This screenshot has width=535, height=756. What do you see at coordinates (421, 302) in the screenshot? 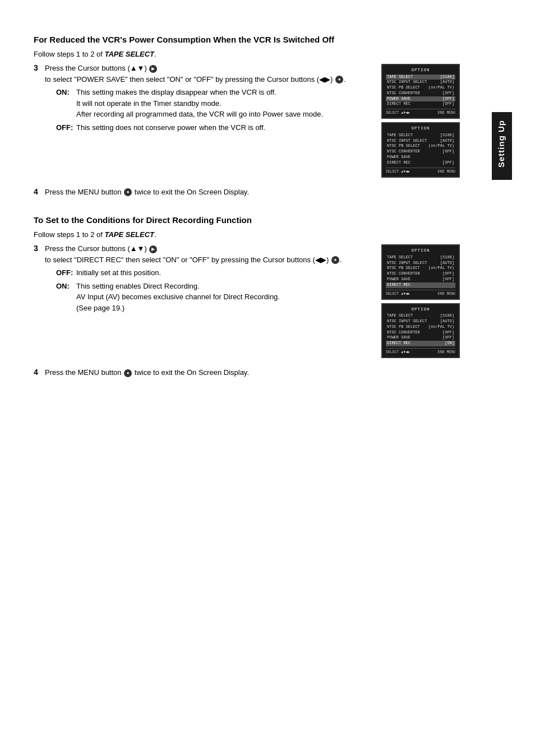
I see `section2-screens: OPTION TAPE SELECT[S180] NTSC INPUT SELE…` at bounding box center [421, 302].